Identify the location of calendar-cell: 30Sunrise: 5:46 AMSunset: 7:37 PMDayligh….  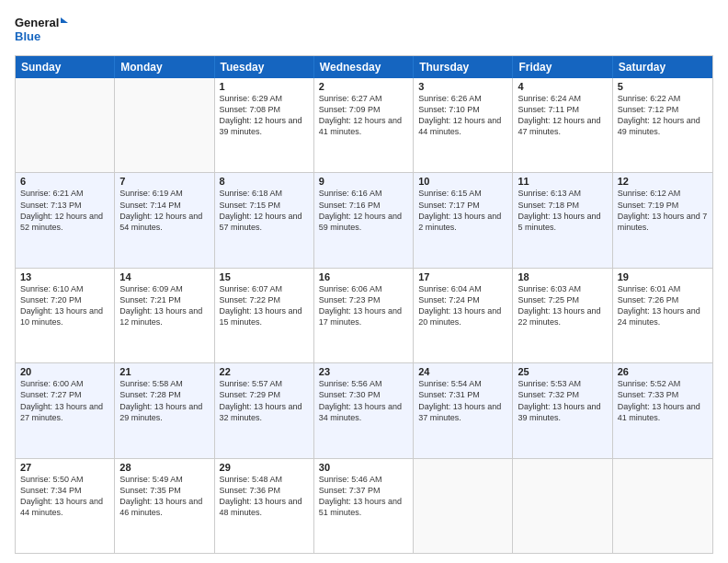
(364, 506).